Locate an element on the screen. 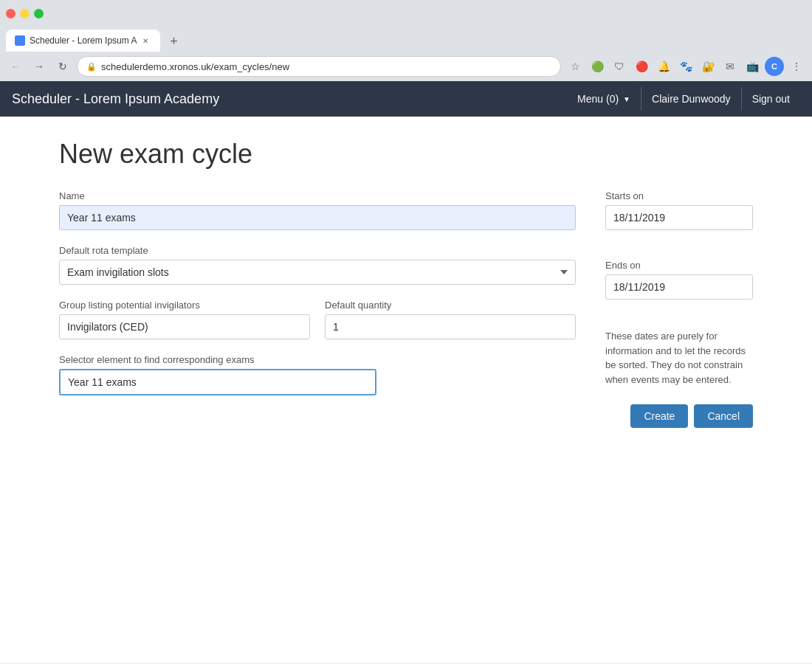 Image resolution: width=812 pixels, height=664 pixels. menu-button: Menu (0) ▼ is located at coordinates (604, 99).